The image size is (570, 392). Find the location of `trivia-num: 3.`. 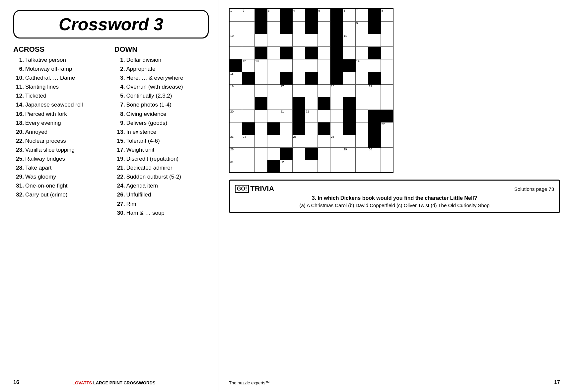

trivia-num: 3. is located at coordinates (314, 198).